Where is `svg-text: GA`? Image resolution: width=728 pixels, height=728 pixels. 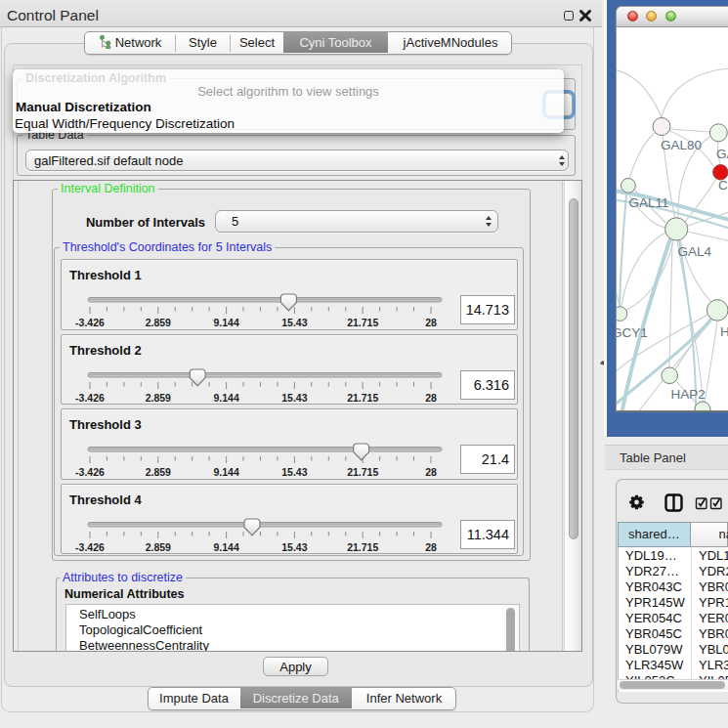
svg-text: GA is located at coordinates (722, 154).